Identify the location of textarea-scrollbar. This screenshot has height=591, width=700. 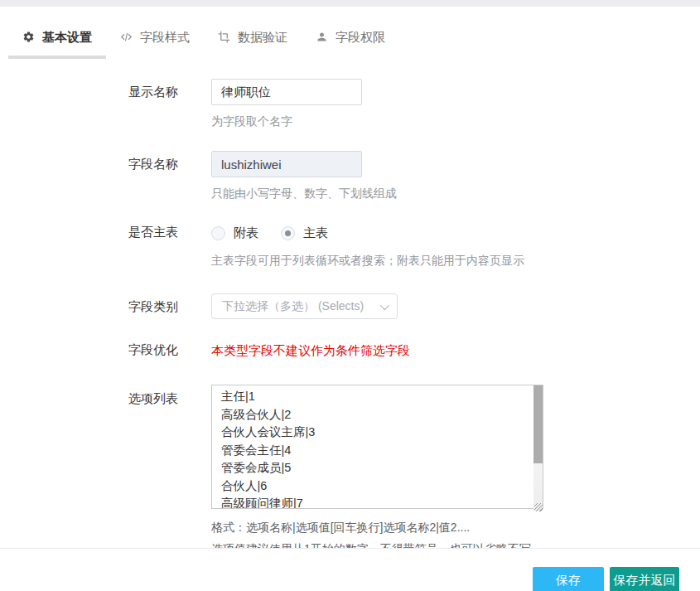
(538, 448).